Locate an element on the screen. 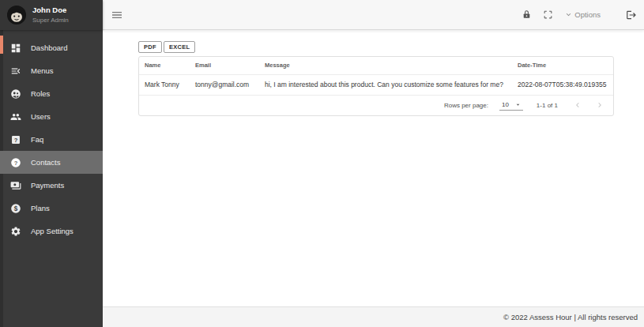 The width and height of the screenshot is (644, 327). chevron-left-icon is located at coordinates (578, 105).